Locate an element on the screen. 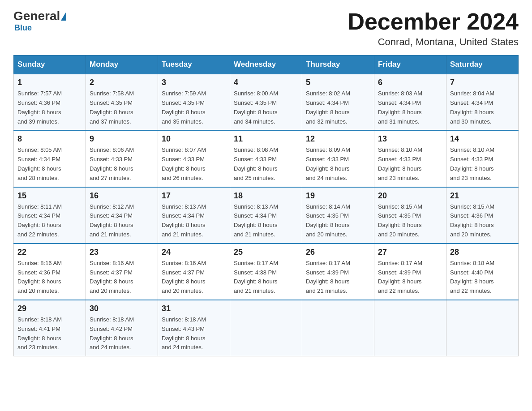 This screenshot has width=532, height=411. day-info: Sunrise: 8:06 AMSunset: 4:33 PMDaylight:… is located at coordinates (122, 164).